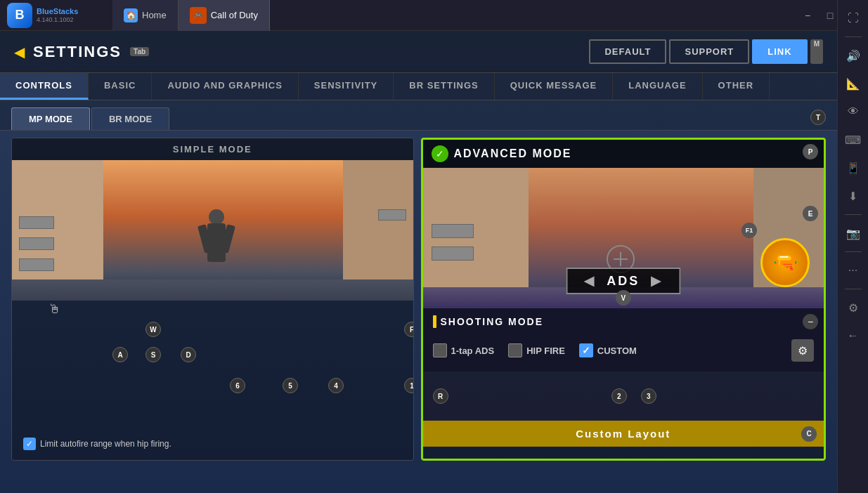  What do you see at coordinates (77, 52) in the screenshot?
I see `settings-title-text: SETTINGS` at bounding box center [77, 52].